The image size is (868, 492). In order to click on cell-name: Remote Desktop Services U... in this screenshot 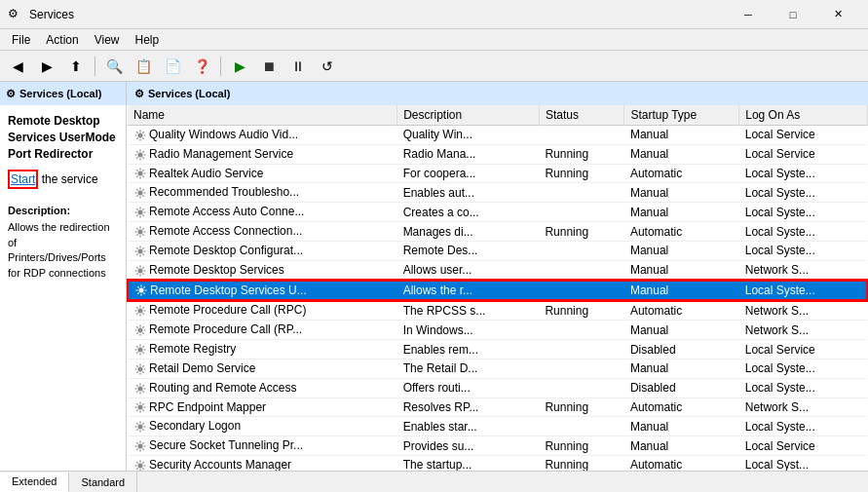, I will do `click(263, 290)`.